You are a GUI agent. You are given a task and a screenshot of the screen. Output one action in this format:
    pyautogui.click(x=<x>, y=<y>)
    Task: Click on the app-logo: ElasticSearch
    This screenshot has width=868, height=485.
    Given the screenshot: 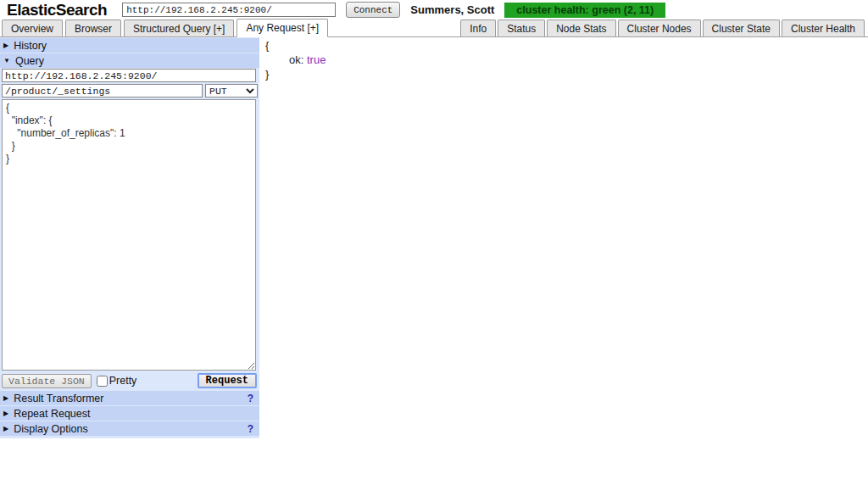 What is the action you would take?
    pyautogui.click(x=57, y=10)
    